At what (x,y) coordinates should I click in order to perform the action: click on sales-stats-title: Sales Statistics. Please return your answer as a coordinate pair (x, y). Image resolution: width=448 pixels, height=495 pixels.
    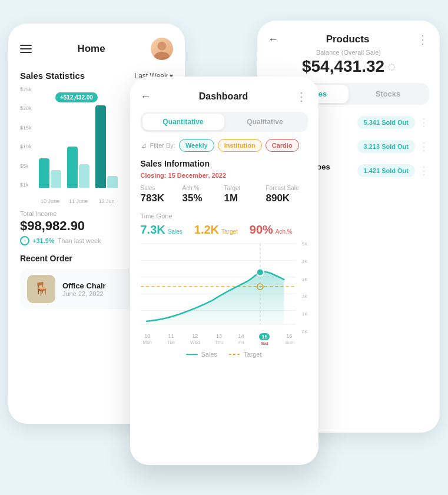
    Looking at the image, I should click on (52, 75).